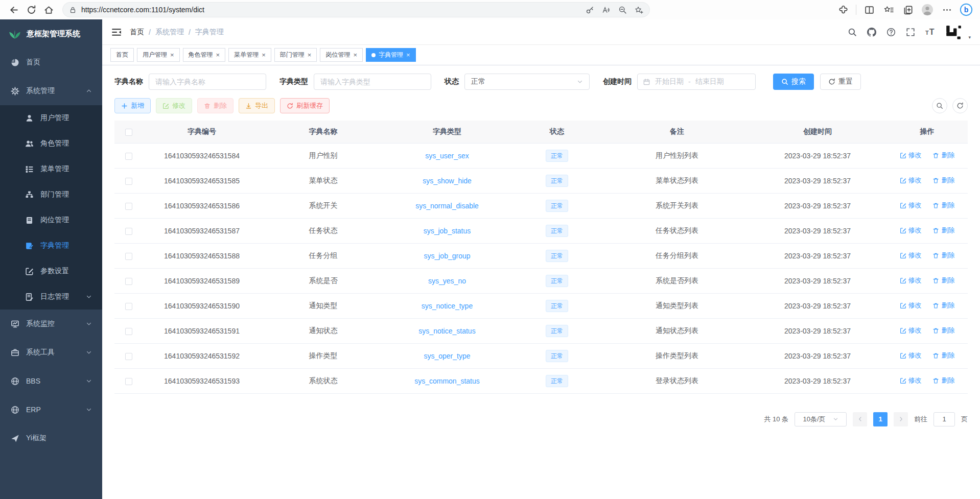 This screenshot has height=499, width=980. Describe the element at coordinates (927, 10) in the screenshot. I see `profile-avatar` at that location.